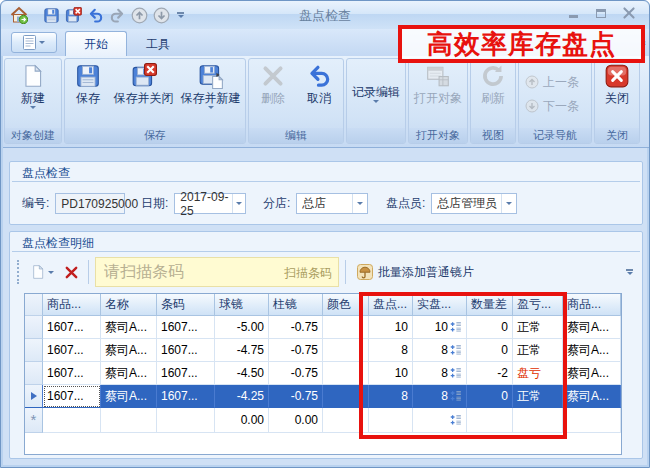  Describe the element at coordinates (601, 13) in the screenshot. I see `maximize-button` at that location.